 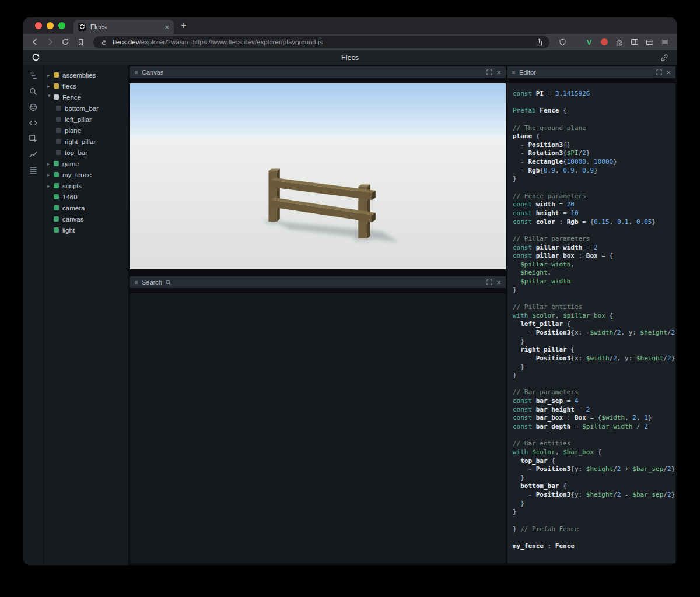 What do you see at coordinates (594, 239) in the screenshot?
I see `code-line: // Pillar parameters` at bounding box center [594, 239].